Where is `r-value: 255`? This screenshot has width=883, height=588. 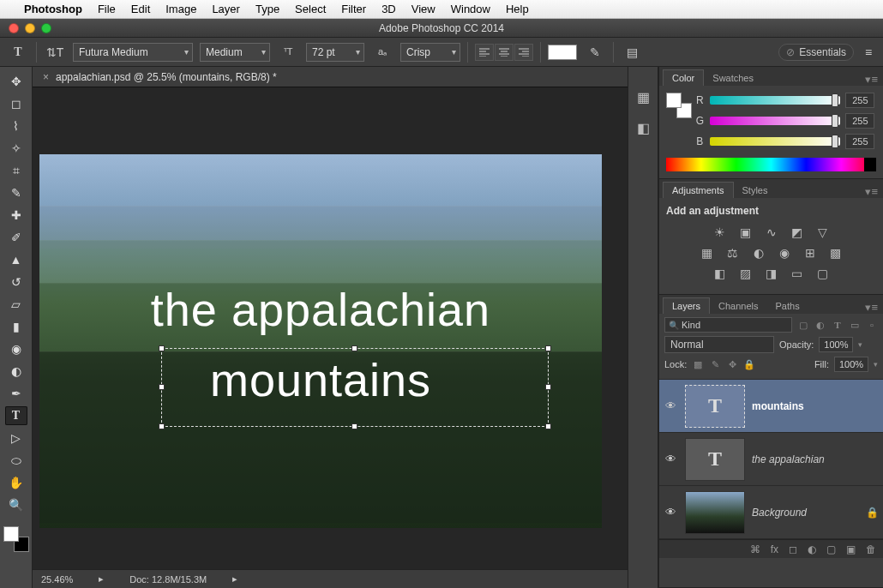
r-value: 255 is located at coordinates (860, 100).